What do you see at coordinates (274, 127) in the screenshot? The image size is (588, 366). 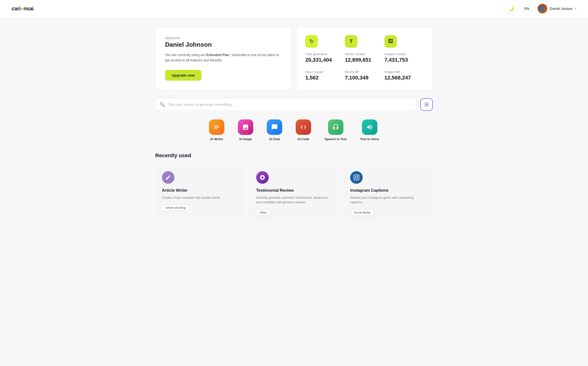 I see `ai-chat-icon` at bounding box center [274, 127].